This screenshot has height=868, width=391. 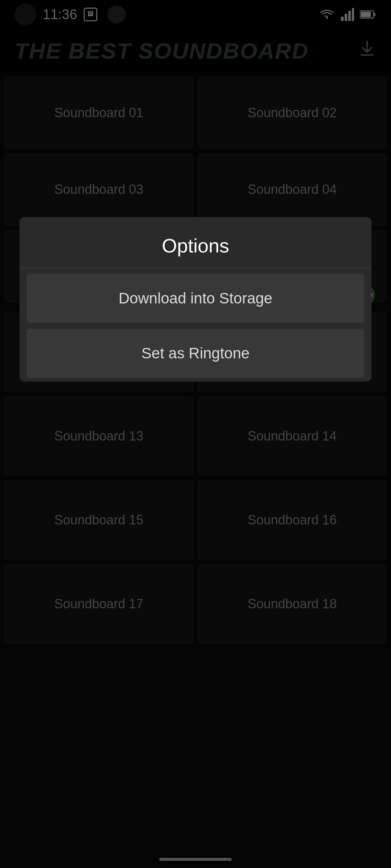 I want to click on download-storage-button: Download into Storage, so click(x=196, y=298).